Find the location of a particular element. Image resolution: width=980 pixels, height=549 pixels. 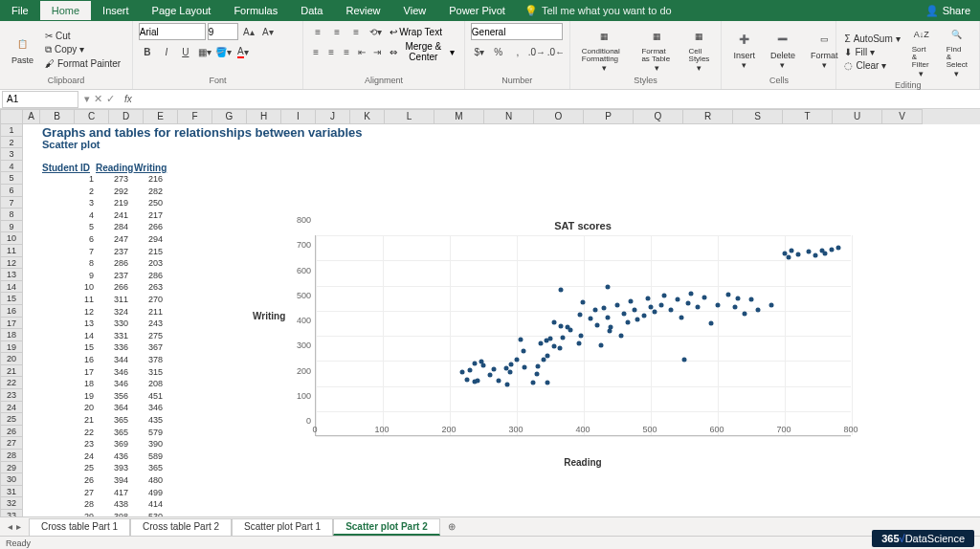

col-header-E: E is located at coordinates (161, 117).